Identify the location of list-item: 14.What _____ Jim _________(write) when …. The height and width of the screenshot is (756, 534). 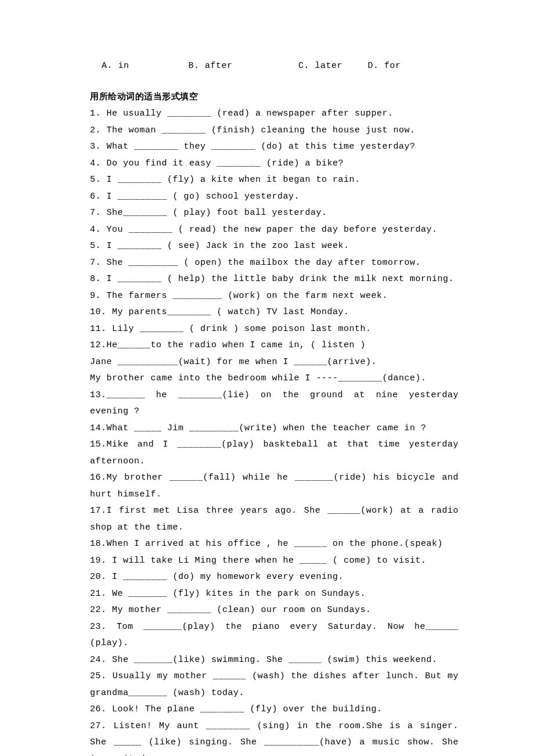
(274, 429).